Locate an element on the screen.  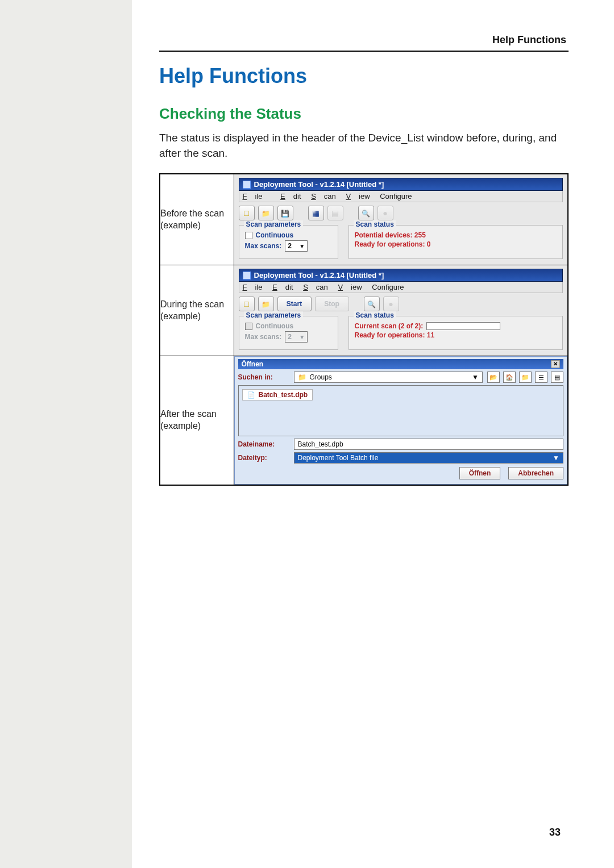
table-row: After the scan (example) Öffnen ✕ Suchen… is located at coordinates (364, 421).